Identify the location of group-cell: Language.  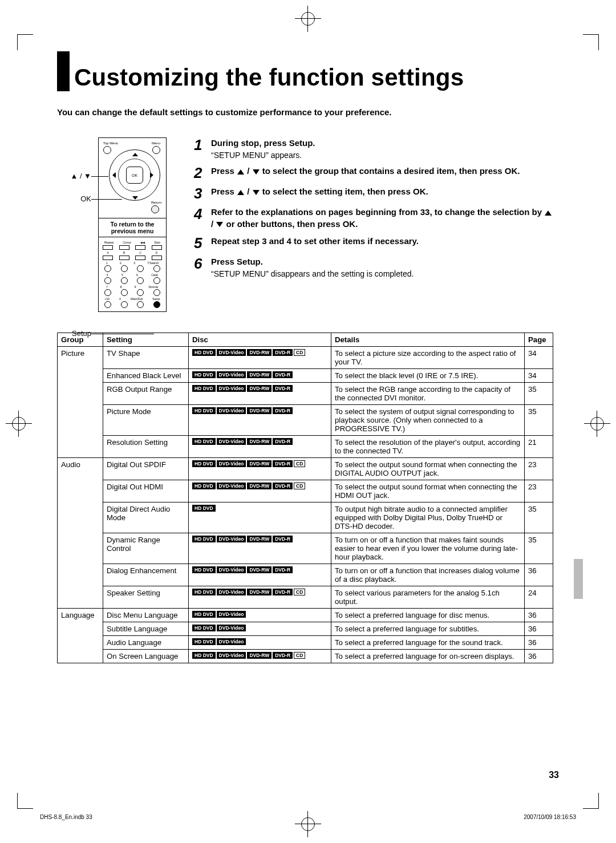
(80, 636).